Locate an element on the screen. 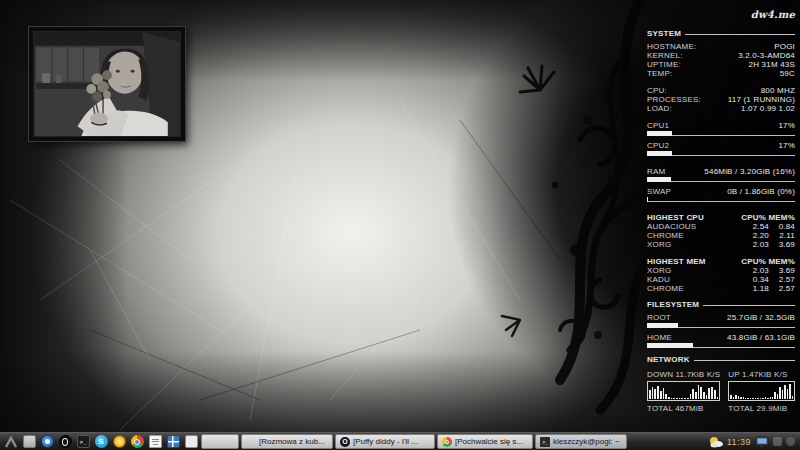  system-tray: 11:39 is located at coordinates (752, 442).